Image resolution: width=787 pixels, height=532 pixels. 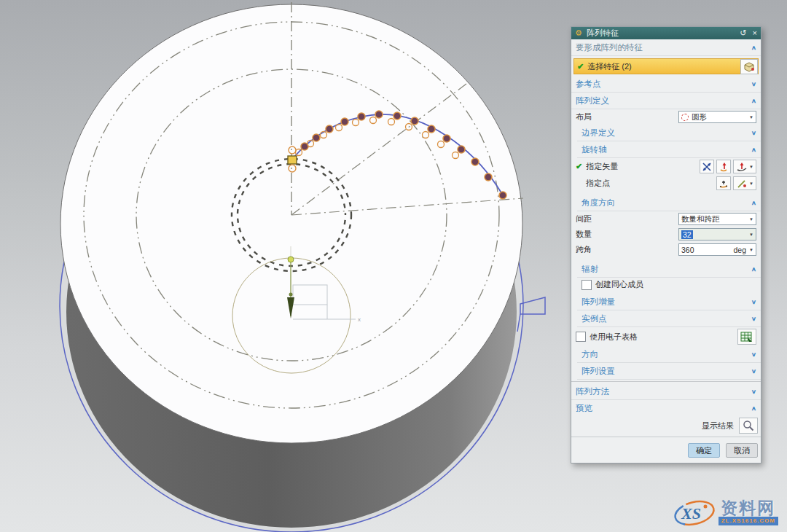 What do you see at coordinates (666, 284) in the screenshot?
I see `create-concentric-row: 创建同心成员` at bounding box center [666, 284].